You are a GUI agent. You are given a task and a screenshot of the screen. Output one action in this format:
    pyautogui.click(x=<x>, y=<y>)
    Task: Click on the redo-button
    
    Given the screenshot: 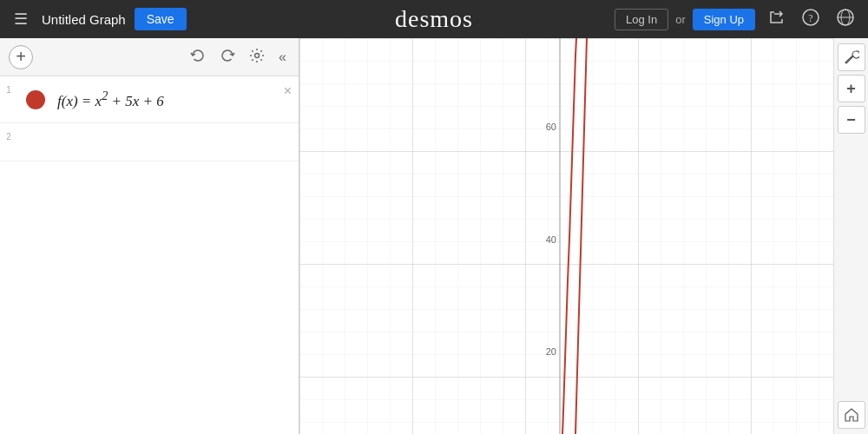 What is the action you would take?
    pyautogui.click(x=227, y=57)
    